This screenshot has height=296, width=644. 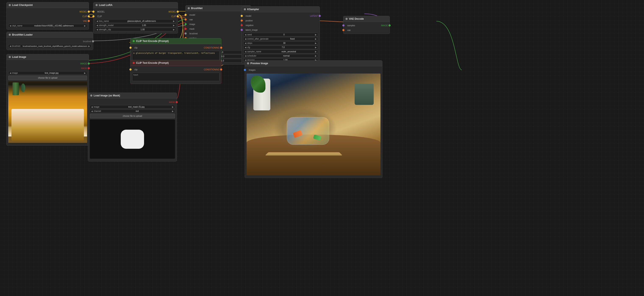 I want to click on ks-cfg-row: ◀ cfg 7.0 ▶, so click(x=281, y=48).